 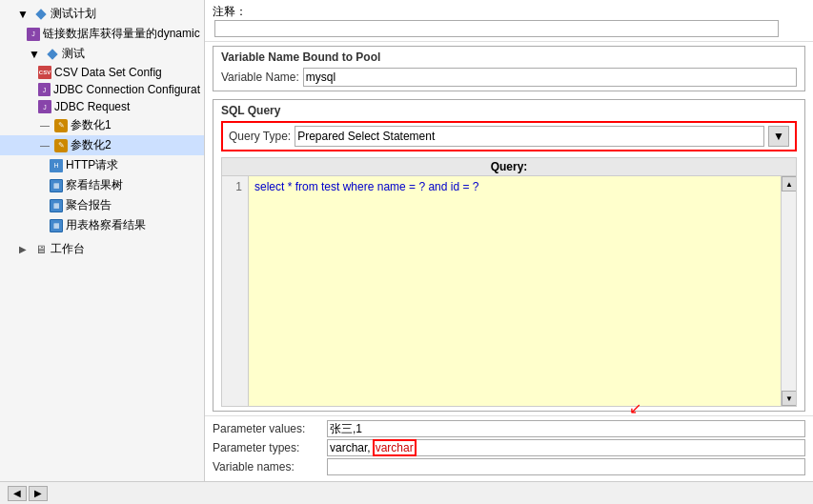 I want to click on sidebar-item-label: 参数化2, so click(x=91, y=145).